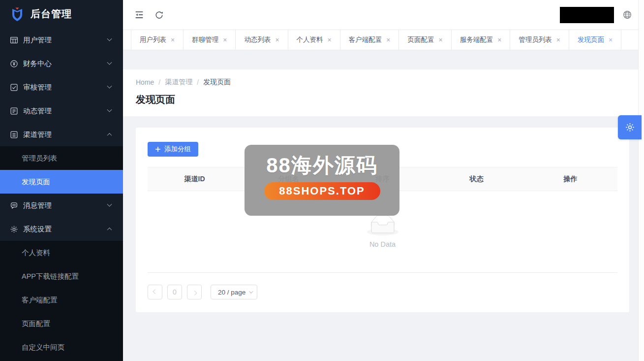 The image size is (644, 361). Describe the element at coordinates (155, 292) in the screenshot. I see `chevron-left-icon` at that location.